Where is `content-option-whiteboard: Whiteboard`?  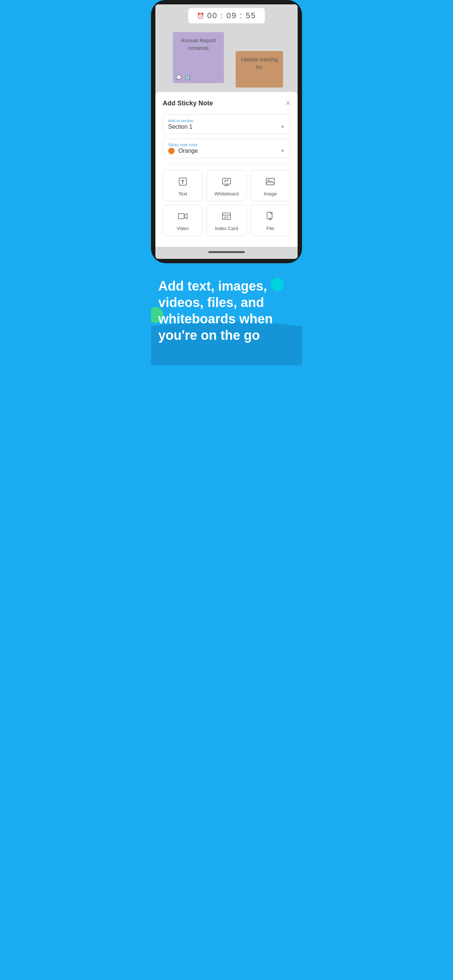 content-option-whiteboard: Whiteboard is located at coordinates (226, 186).